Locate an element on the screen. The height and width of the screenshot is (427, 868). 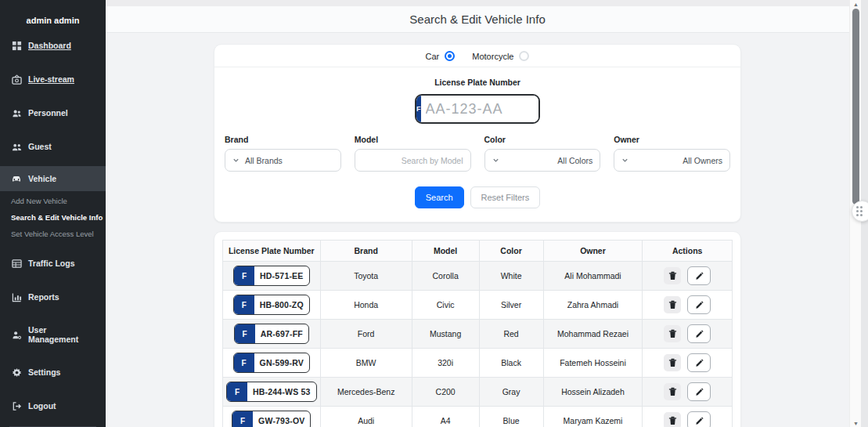
sidebar-item-logout: Logout is located at coordinates (53, 406).